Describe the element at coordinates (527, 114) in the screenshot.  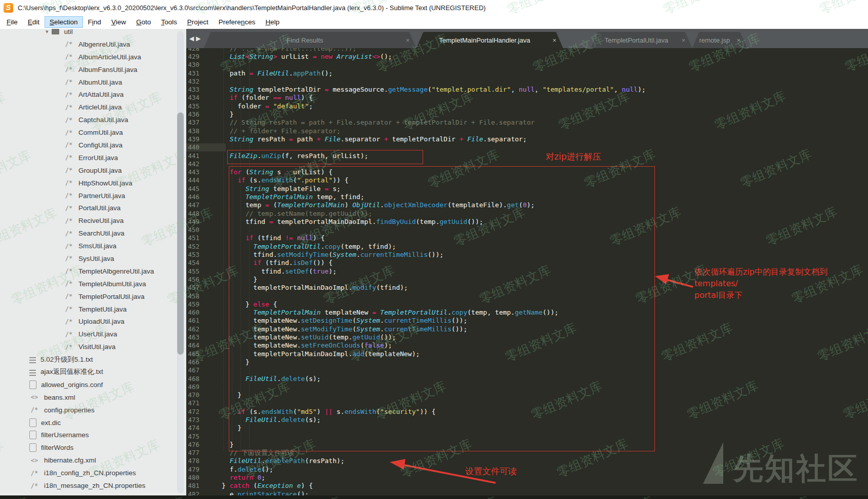
I see `code-line: 436}` at that location.